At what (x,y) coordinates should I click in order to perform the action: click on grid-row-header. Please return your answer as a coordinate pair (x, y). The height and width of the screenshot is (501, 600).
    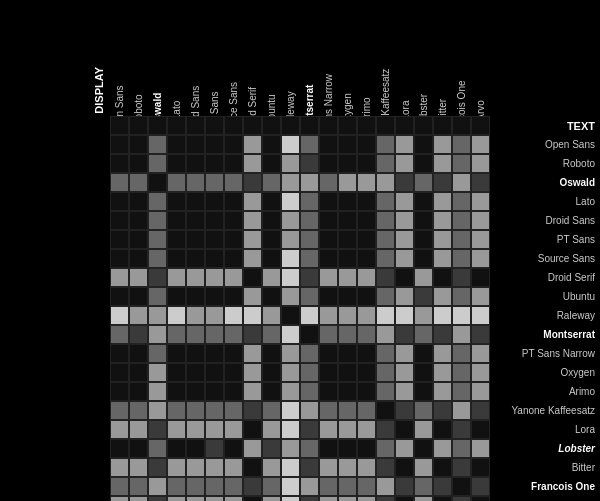
    Looking at the image, I should click on (300, 126).